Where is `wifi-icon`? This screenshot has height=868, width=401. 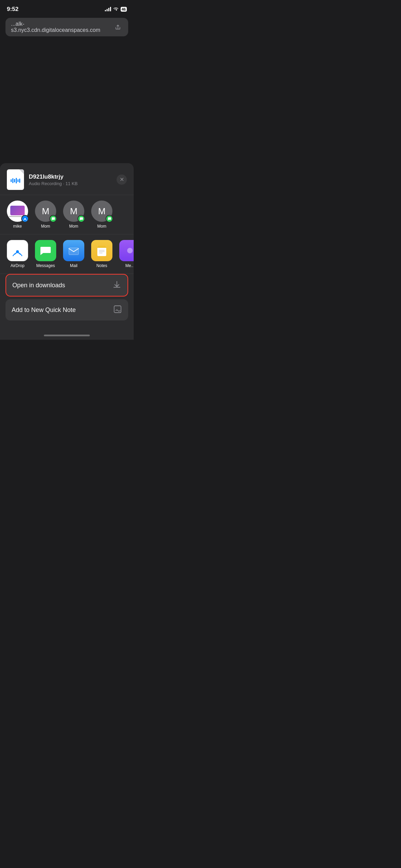
wifi-icon is located at coordinates (116, 9).